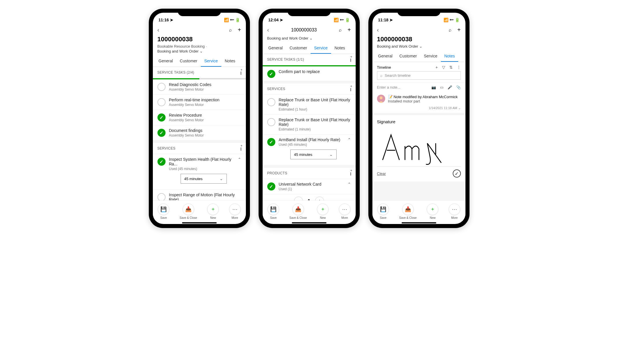 The image size is (618, 364). I want to click on service-row: ArmBand Install (Flat Hourly Rate) Used …, so click(309, 150).